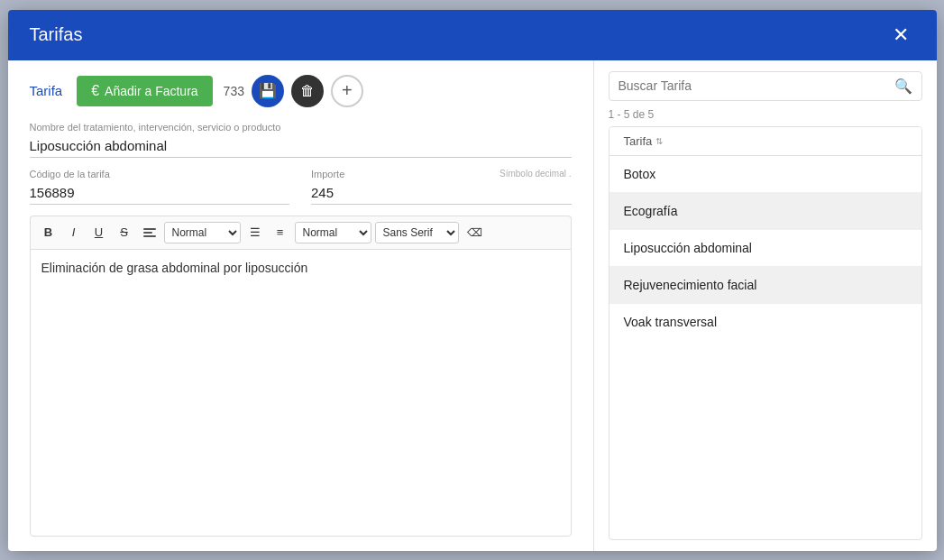 The height and width of the screenshot is (560, 944). What do you see at coordinates (903, 87) in the screenshot?
I see `search-icon: 🔍` at bounding box center [903, 87].